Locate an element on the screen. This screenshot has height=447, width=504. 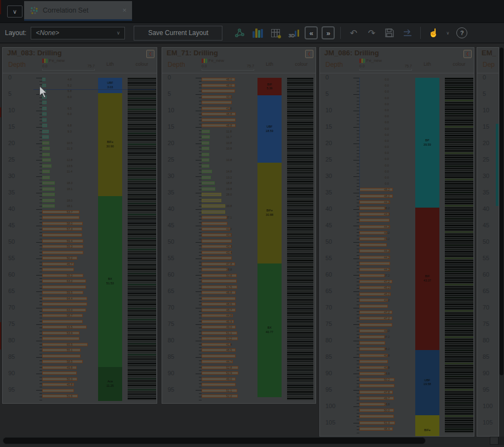
table-lightbulb-icon is located at coordinates (276, 33).